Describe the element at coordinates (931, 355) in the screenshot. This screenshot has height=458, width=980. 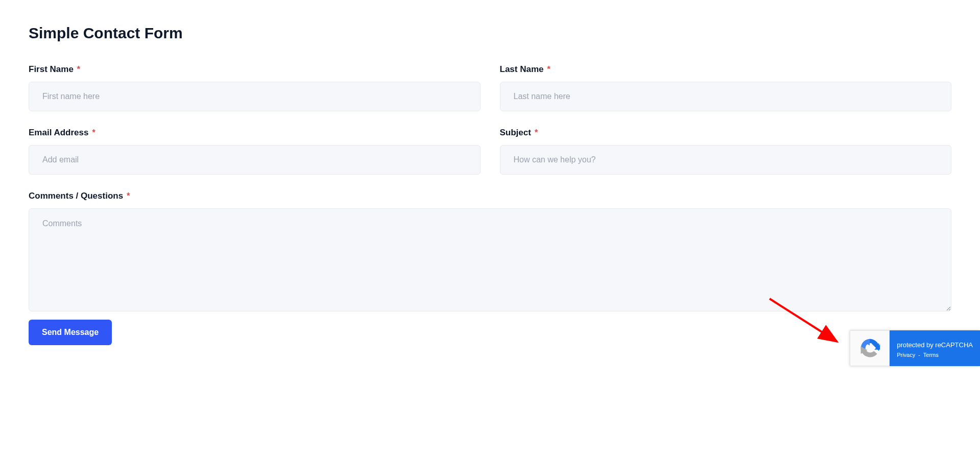
I see `recaptcha-terms-link: Terms` at that location.